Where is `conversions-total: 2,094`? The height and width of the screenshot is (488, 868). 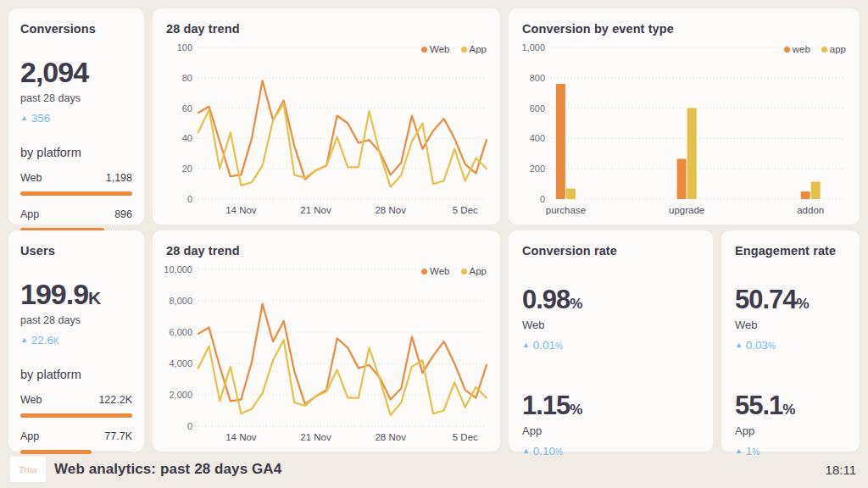 conversions-total: 2,094 is located at coordinates (76, 72).